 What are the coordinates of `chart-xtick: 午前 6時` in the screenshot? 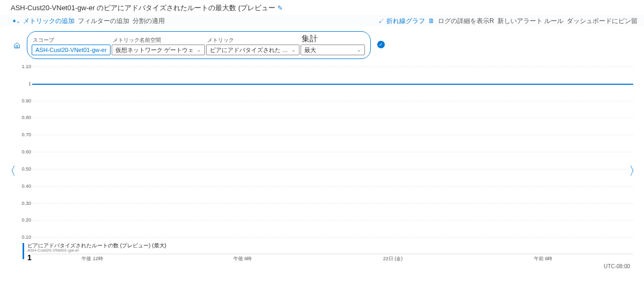 It's located at (543, 259).